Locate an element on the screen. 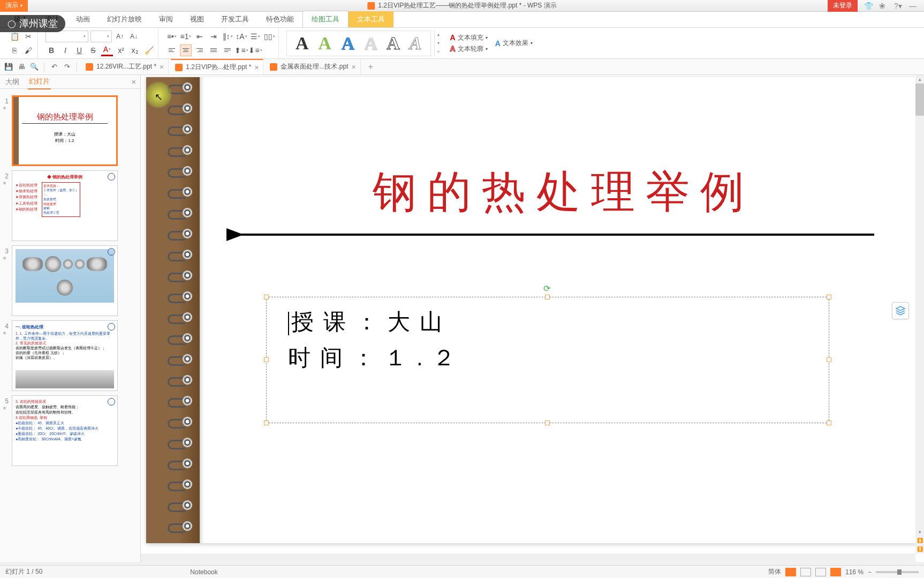  text-fill-button: A文本填充▾ is located at coordinates (469, 37).